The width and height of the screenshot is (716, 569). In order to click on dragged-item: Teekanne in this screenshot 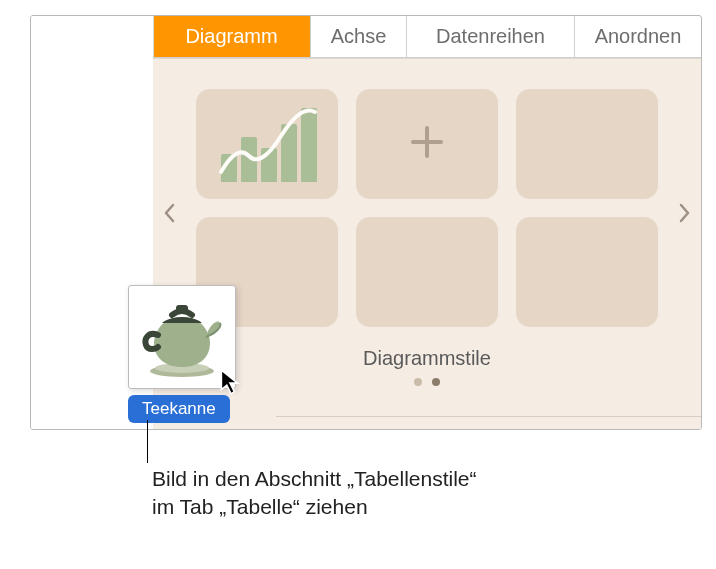, I will do `click(182, 354)`.